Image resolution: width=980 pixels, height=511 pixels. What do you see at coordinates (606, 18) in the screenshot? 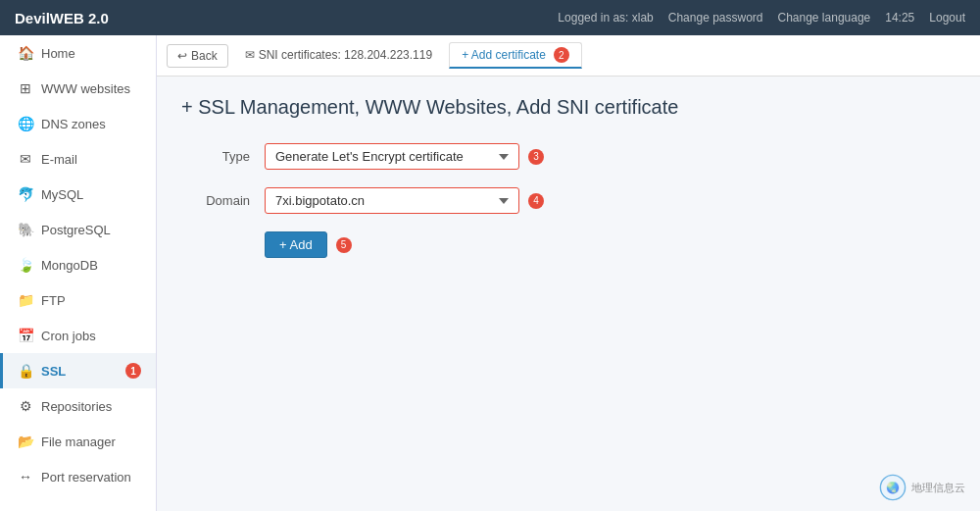
I see `logged-in-label: Logged in as: xlab` at bounding box center [606, 18].